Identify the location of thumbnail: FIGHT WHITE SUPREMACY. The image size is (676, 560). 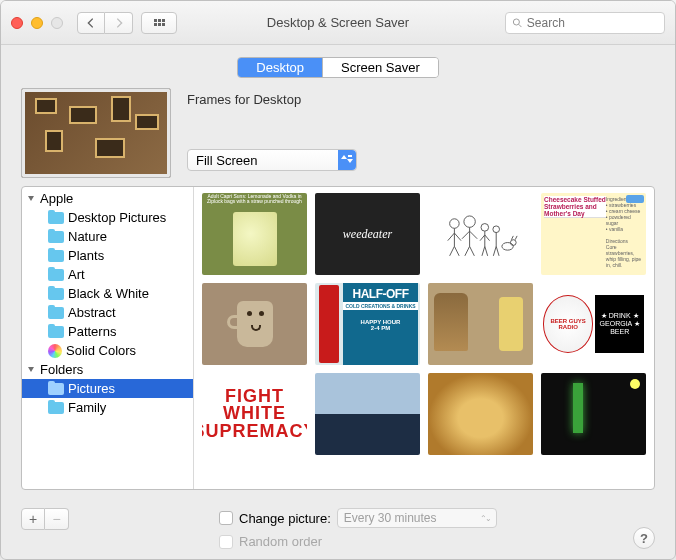
(254, 414).